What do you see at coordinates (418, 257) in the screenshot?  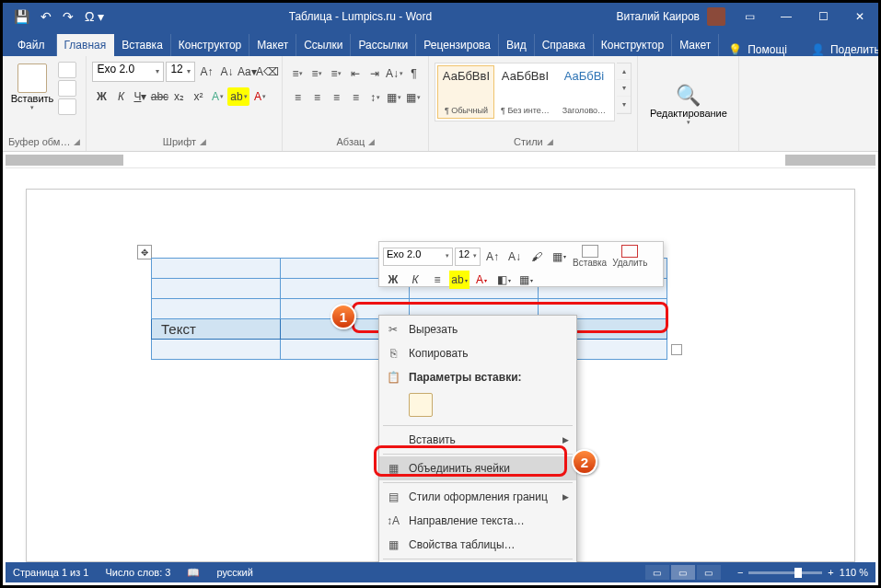 I see `mini-font-select: Exo 2.0▾` at bounding box center [418, 257].